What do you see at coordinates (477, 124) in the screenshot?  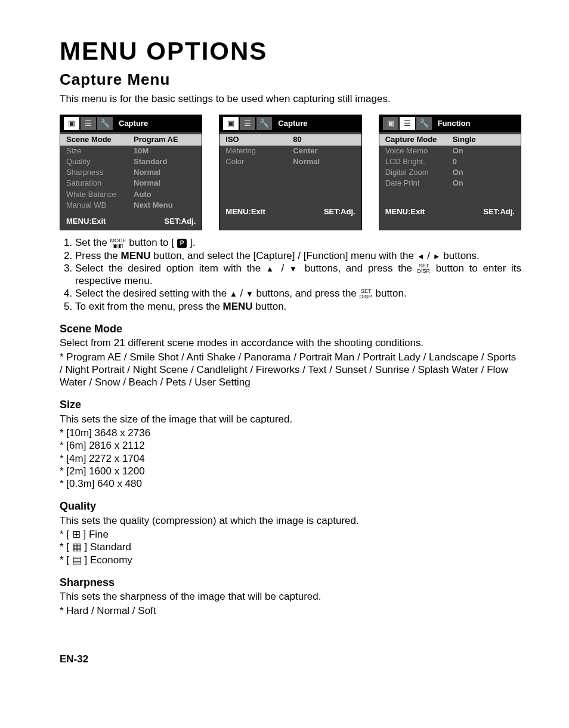 I see `screen-title: Function` at bounding box center [477, 124].